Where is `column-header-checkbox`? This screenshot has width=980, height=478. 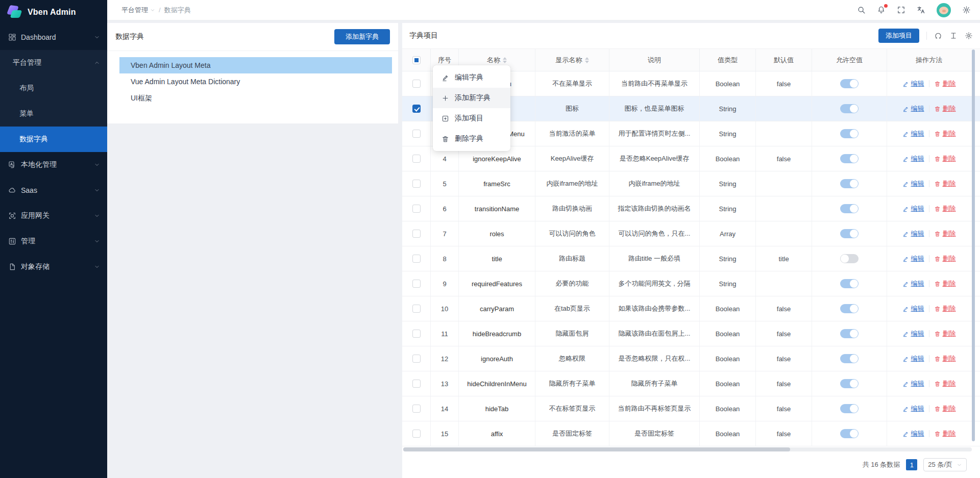 column-header-checkbox is located at coordinates (416, 60).